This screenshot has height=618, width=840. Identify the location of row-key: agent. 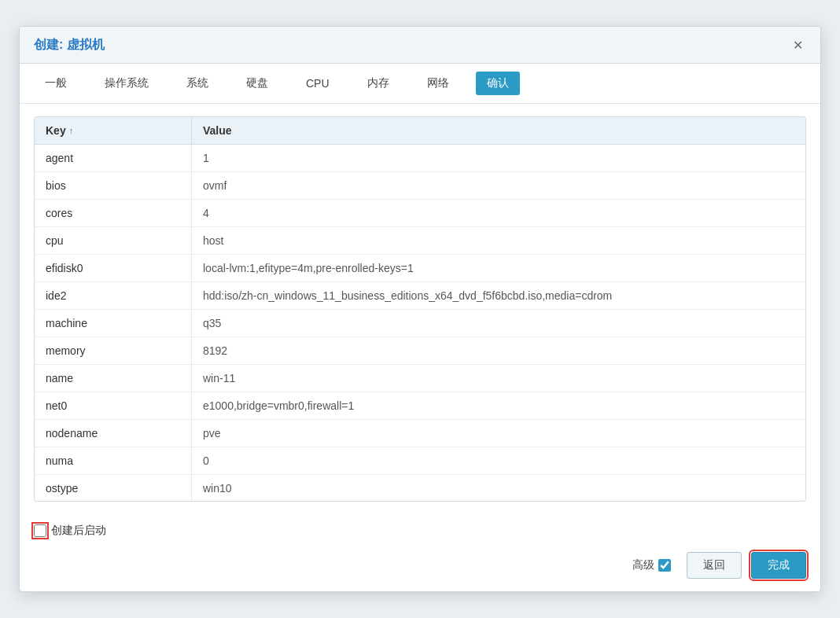
(113, 158).